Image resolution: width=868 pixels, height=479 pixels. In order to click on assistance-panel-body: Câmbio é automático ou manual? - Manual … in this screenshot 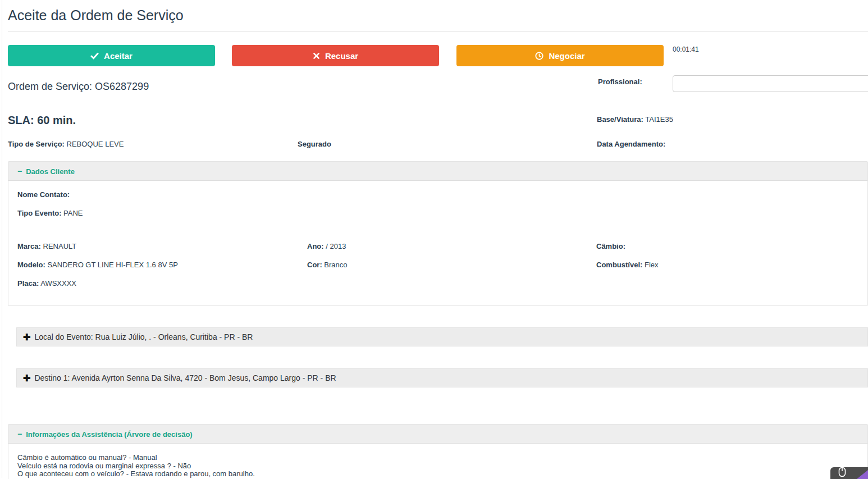, I will do `click(438, 462)`.